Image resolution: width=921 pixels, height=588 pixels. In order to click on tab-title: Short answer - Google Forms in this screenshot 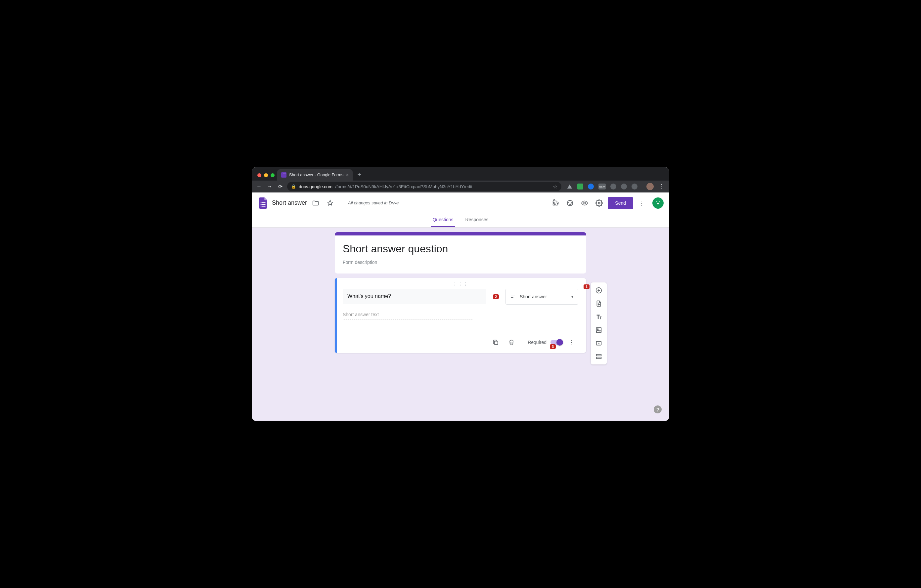, I will do `click(316, 175)`.